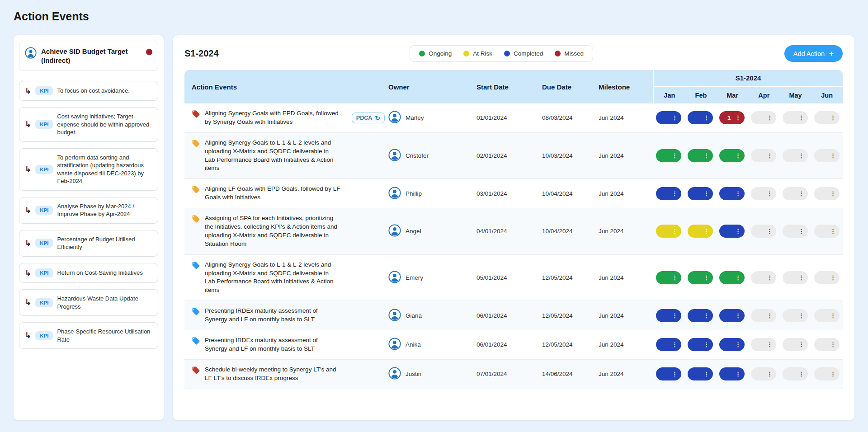 The width and height of the screenshot is (868, 432). What do you see at coordinates (89, 91) in the screenshot?
I see `kpi-card: ↳KPITo focus on cost avoidance.` at bounding box center [89, 91].